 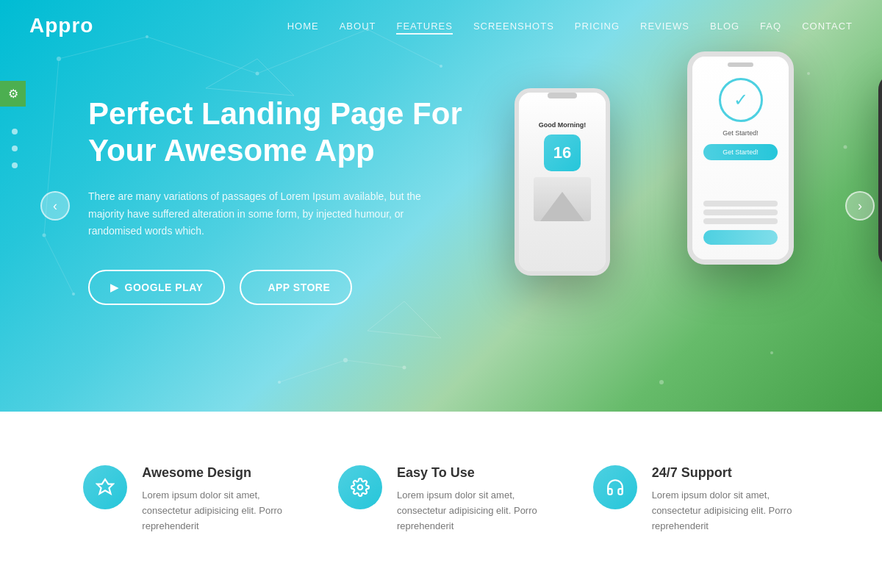 I want to click on nav-link-features: FEATURES, so click(x=424, y=28).